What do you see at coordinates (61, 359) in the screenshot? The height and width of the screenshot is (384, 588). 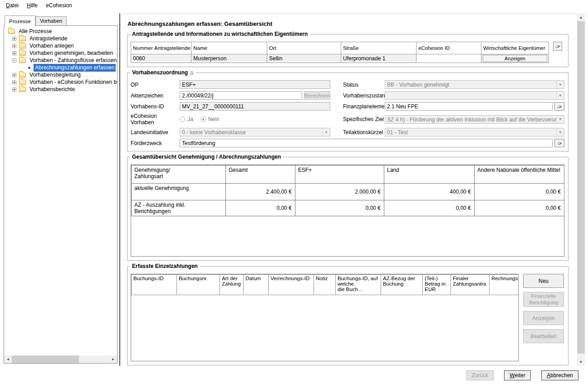 I see `tree-horizontal-scrollbar: ◄ ►` at bounding box center [61, 359].